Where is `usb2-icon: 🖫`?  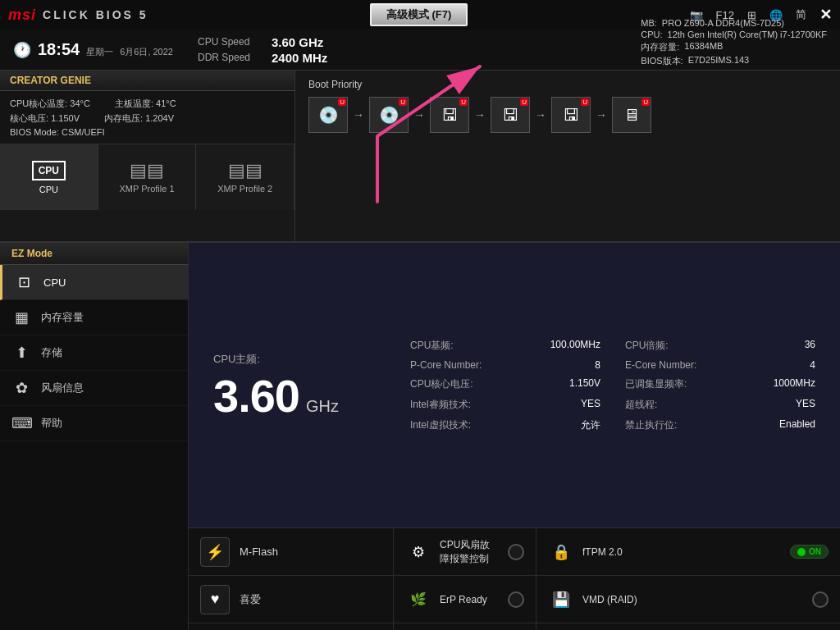
usb2-icon: 🖫 is located at coordinates (510, 115).